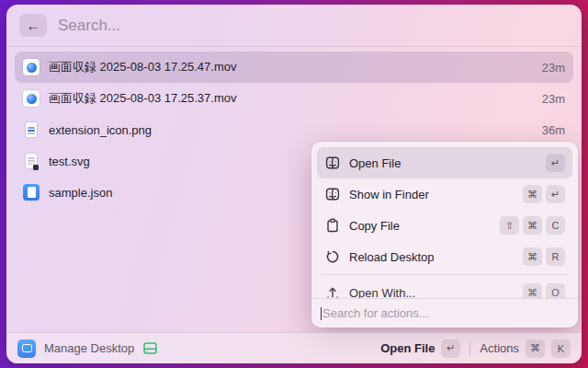  What do you see at coordinates (31, 161) in the screenshot?
I see `svg-file-icon` at bounding box center [31, 161].